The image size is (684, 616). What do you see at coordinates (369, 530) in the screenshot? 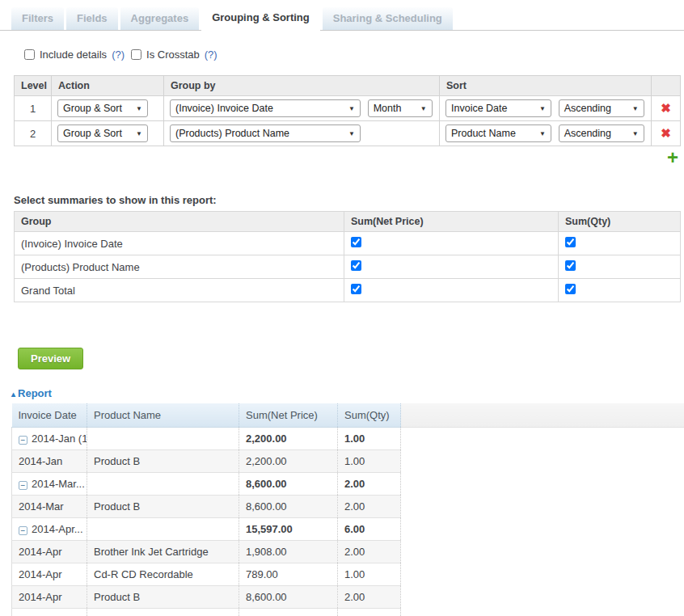
I see `qty-cell: 6.00` at bounding box center [369, 530].